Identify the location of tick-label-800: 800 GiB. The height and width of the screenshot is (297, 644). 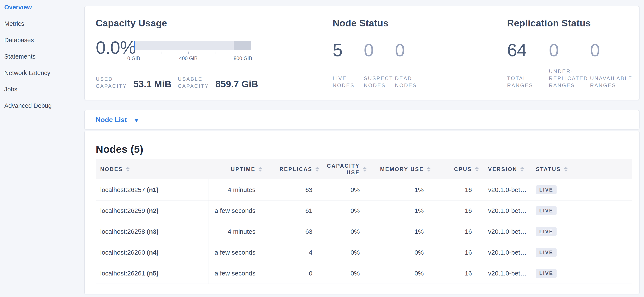
(243, 58).